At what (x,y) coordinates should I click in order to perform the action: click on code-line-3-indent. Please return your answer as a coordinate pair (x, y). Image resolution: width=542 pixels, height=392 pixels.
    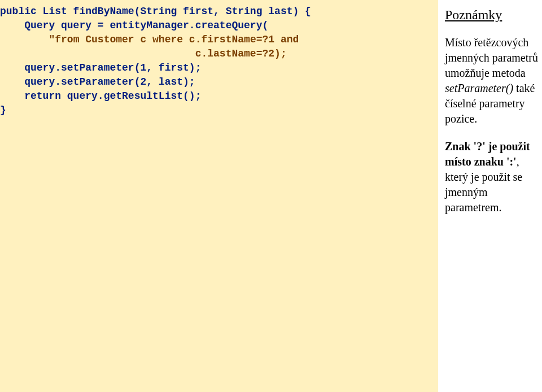
    Looking at the image, I should click on (24, 40).